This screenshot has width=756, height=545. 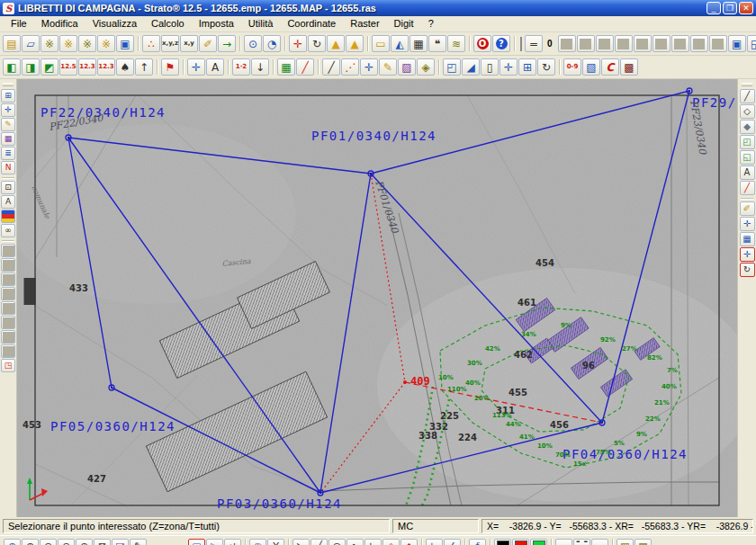 I want to click on raster-frame-icon: ▦, so click(x=286, y=67).